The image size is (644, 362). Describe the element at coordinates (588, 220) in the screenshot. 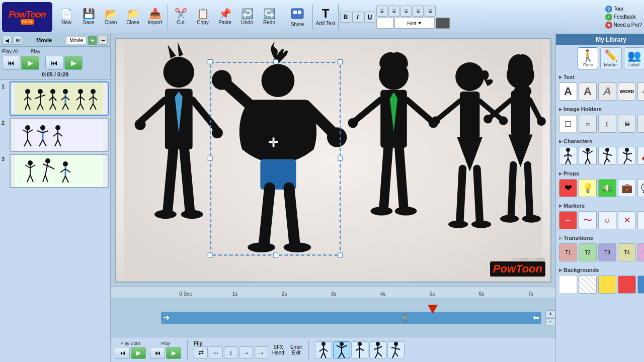

I see `marker-curve: 〜` at that location.